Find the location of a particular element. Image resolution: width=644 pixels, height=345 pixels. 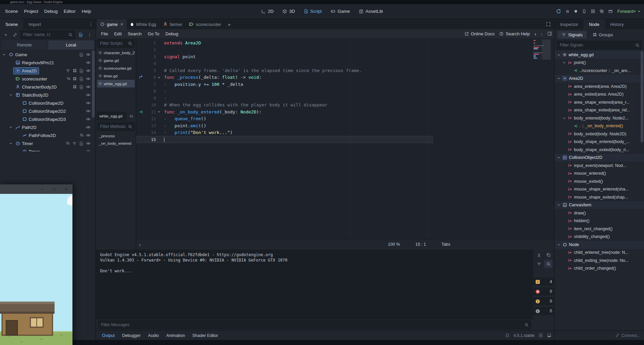

code-line: 5# Called every frame. 'delta' is the el… is located at coordinates (345, 71).